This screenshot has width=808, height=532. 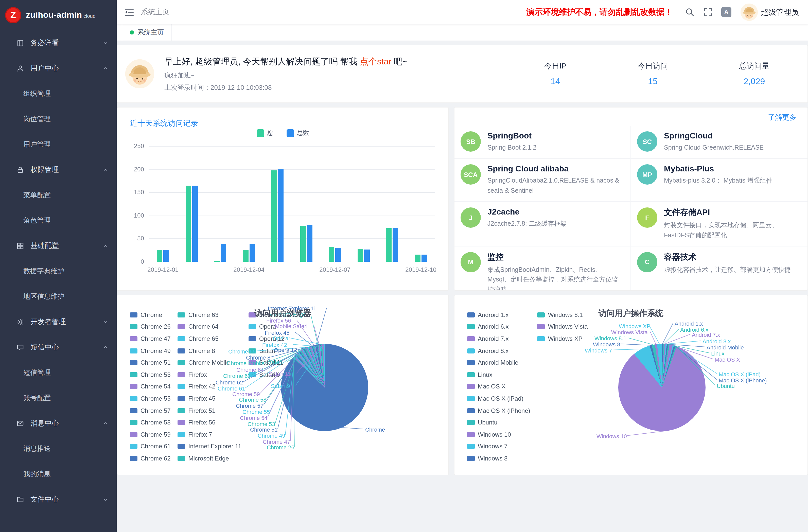 I want to click on font-size-icon: A, so click(x=727, y=12).